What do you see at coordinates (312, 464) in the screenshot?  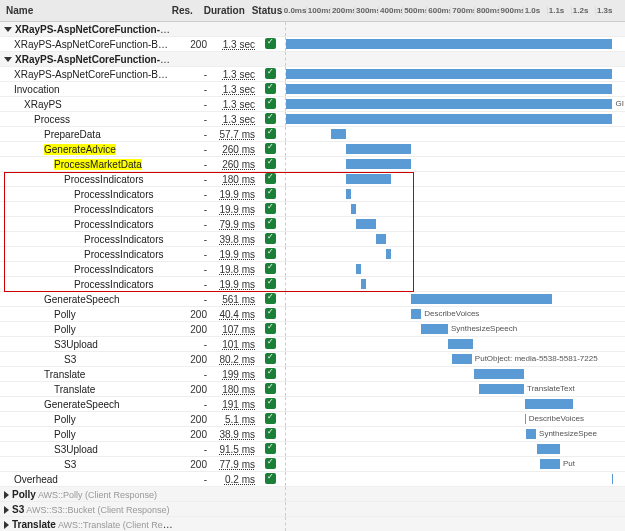 I see `segment-row: S320077.9 msPut` at bounding box center [312, 464].